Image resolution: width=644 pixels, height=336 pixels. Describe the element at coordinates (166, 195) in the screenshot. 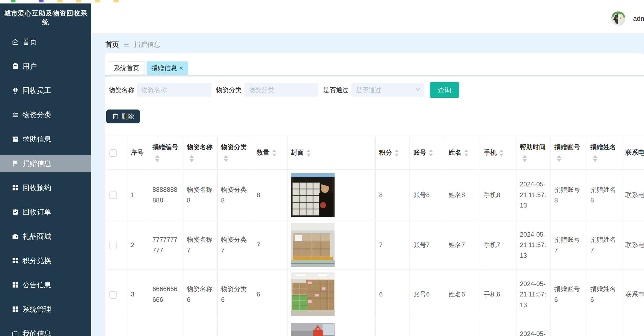

I see `cell-donation_no: 8888888888` at that location.